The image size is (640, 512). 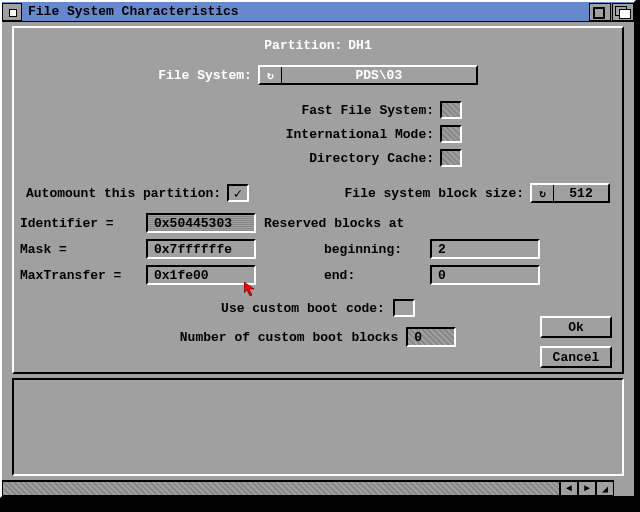 I want to click on intl-mode-checkbox, so click(x=451, y=134).